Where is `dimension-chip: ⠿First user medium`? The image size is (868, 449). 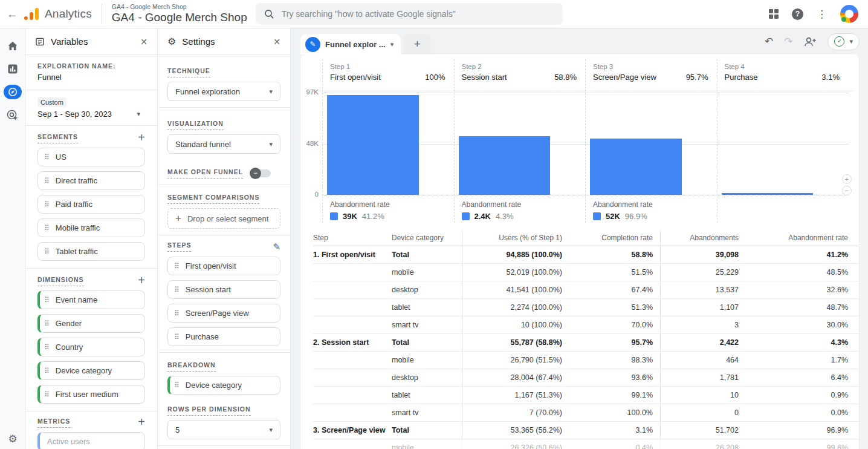 dimension-chip: ⠿First user medium is located at coordinates (91, 395).